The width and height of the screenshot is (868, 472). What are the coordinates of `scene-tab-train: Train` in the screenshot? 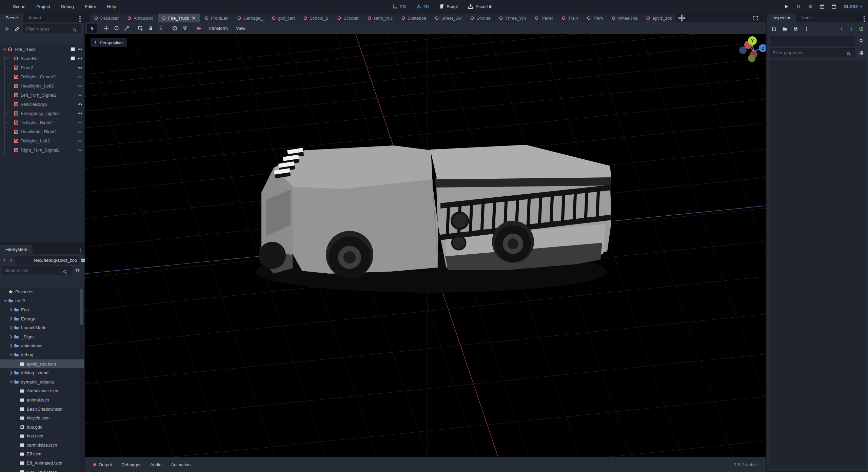 It's located at (570, 18).